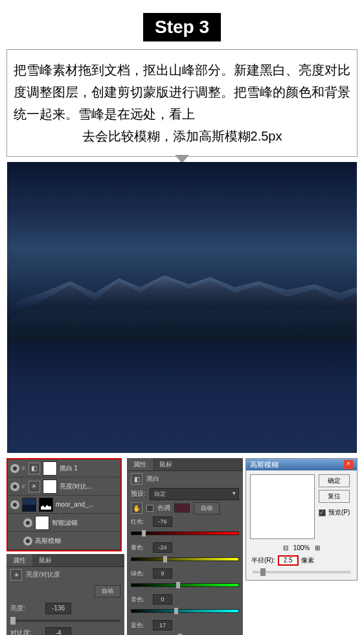 This screenshot has height=635, width=364. I want to click on contrast-row: 对比度: -4, so click(65, 630).